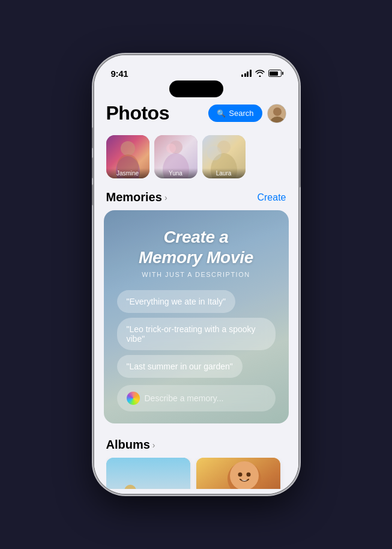 The width and height of the screenshot is (392, 549). Describe the element at coordinates (176, 173) in the screenshot. I see `person-label-bar-yuna: Yuna` at that location.